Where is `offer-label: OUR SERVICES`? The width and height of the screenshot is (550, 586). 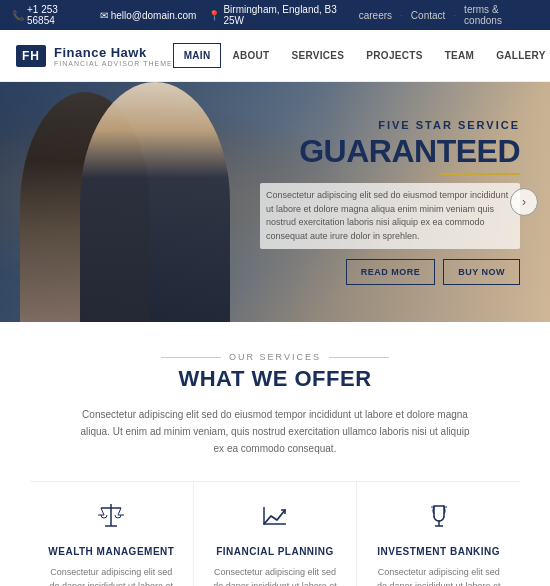
offer-label: OUR SERVICES is located at coordinates (275, 357).